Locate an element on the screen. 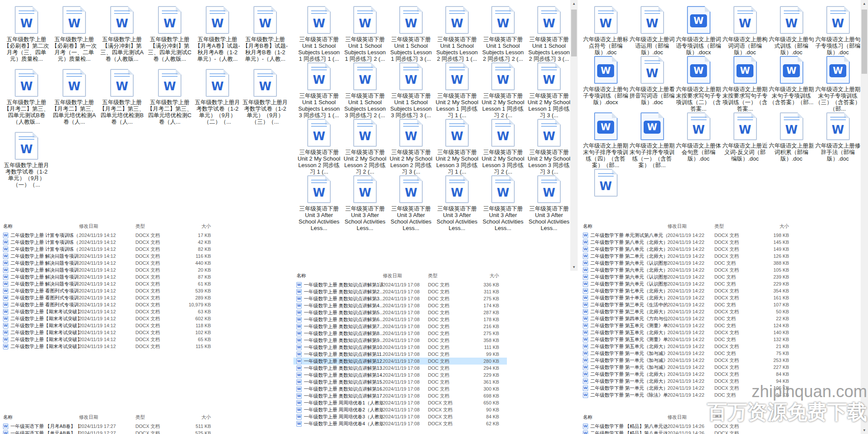 The width and height of the screenshot is (868, 434). file-icon-item: 五年级数学上册月考数学试卷（1-2单元）（9月）（三）（... is located at coordinates (265, 97).